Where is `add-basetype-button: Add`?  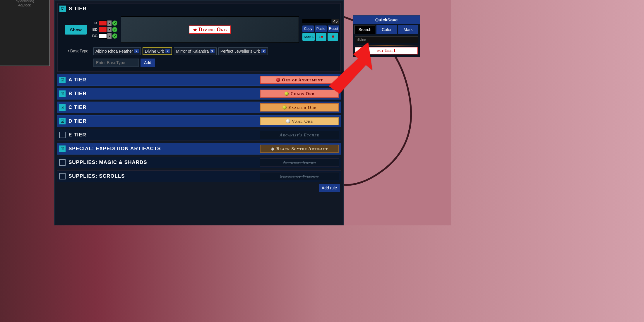 add-basetype-button: Add is located at coordinates (148, 63).